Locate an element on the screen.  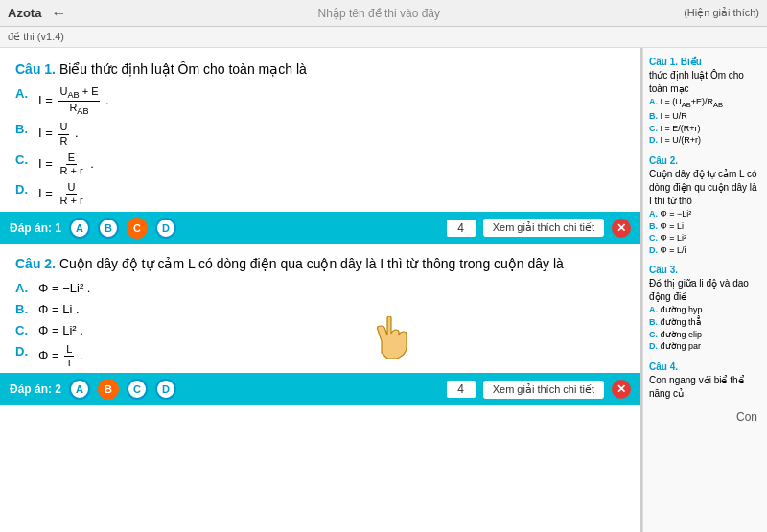
right-q3-optd: D. đường par is located at coordinates (706, 347).